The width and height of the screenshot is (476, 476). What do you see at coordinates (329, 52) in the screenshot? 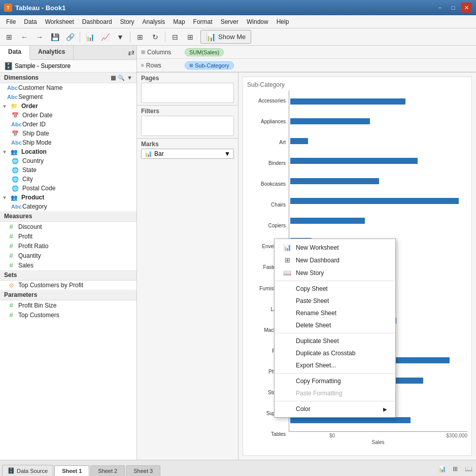
I see `columns-content: SUM(Sales)` at bounding box center [329, 52].